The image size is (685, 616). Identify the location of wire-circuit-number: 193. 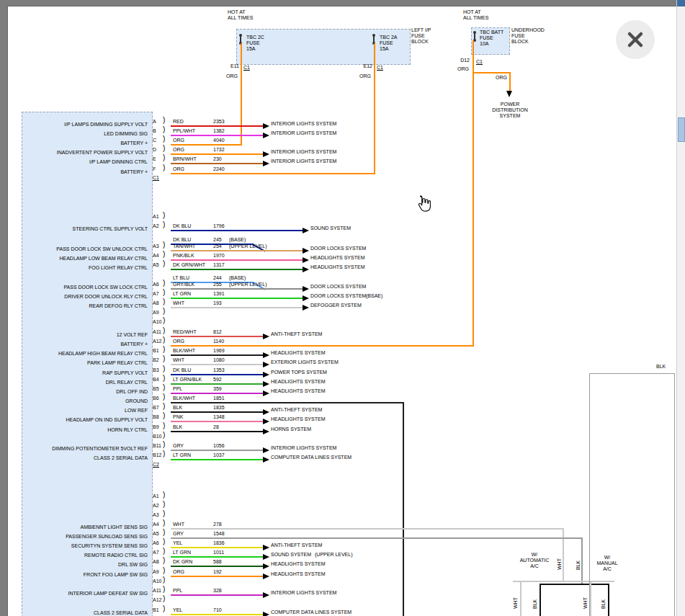
(218, 303).